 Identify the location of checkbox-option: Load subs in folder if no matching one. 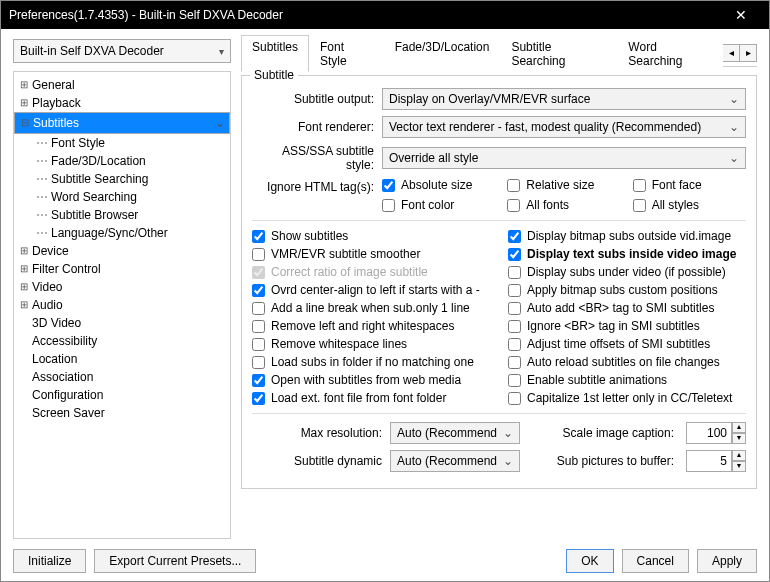
(371, 362).